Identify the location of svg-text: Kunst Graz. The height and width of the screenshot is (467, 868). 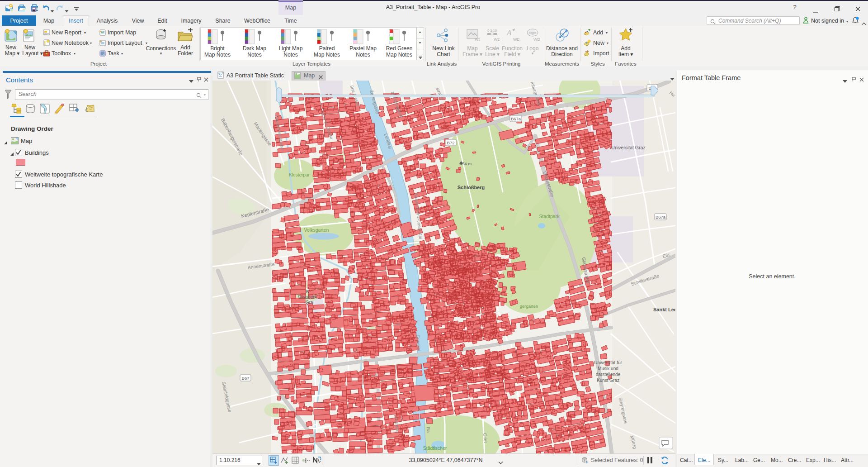
(608, 380).